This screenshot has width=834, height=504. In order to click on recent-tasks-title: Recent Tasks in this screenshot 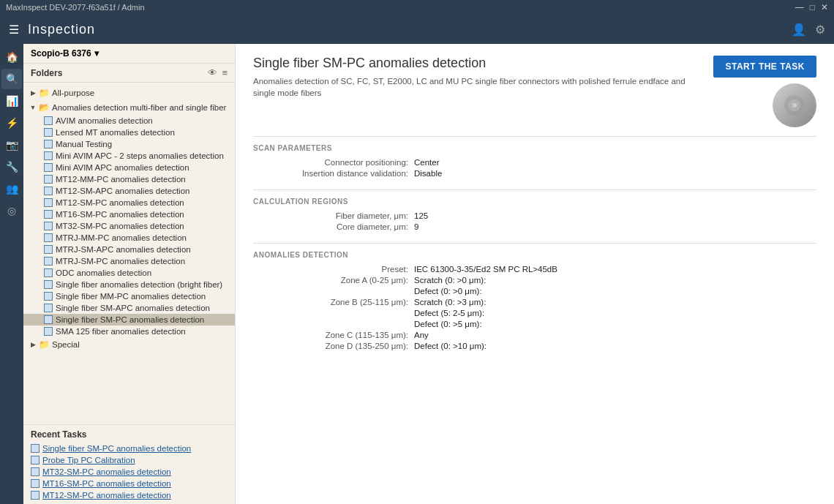, I will do `click(129, 436)`.